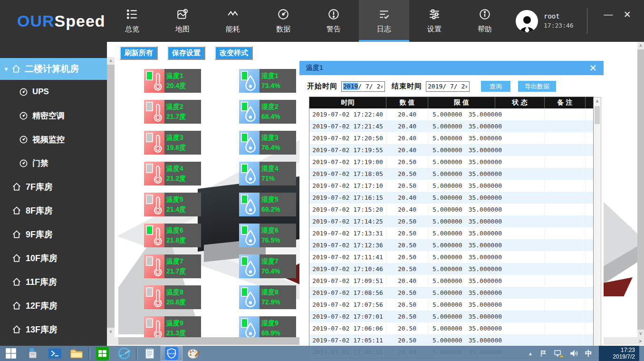 Image resolution: width=644 pixels, height=361 pixels. Describe the element at coordinates (173, 328) in the screenshot. I see `sensor-card-temperature-9: 温度921.3度` at that location.